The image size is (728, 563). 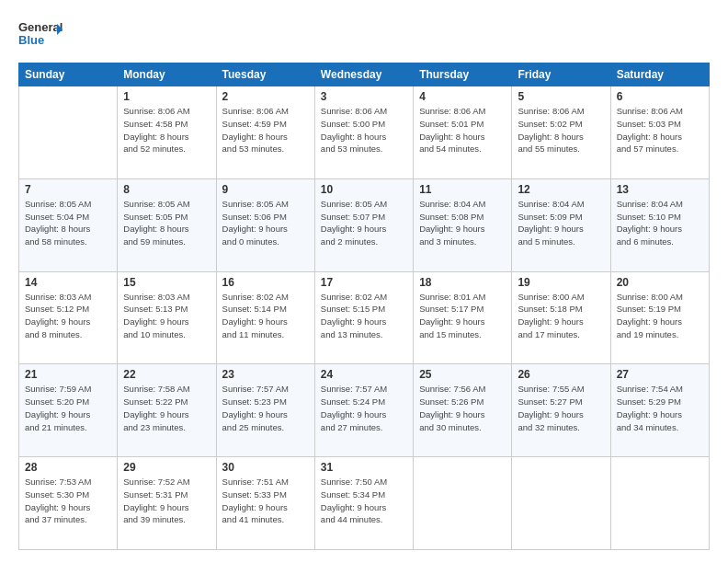 What do you see at coordinates (68, 223) in the screenshot?
I see `day-info: Sunrise: 8:05 AMSunset: 5:04 PMDaylight:…` at bounding box center [68, 223].